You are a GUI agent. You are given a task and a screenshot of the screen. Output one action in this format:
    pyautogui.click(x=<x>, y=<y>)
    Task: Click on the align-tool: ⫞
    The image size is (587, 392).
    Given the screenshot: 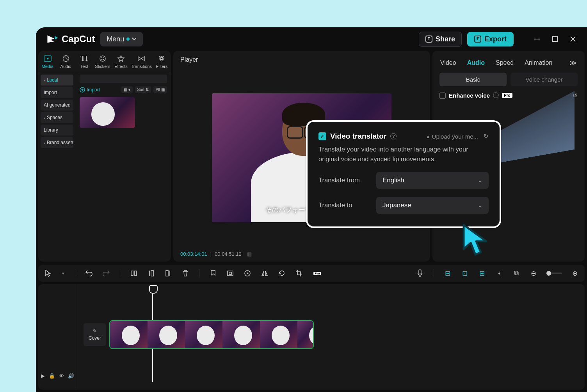 What is the action you would take?
    pyautogui.click(x=499, y=273)
    